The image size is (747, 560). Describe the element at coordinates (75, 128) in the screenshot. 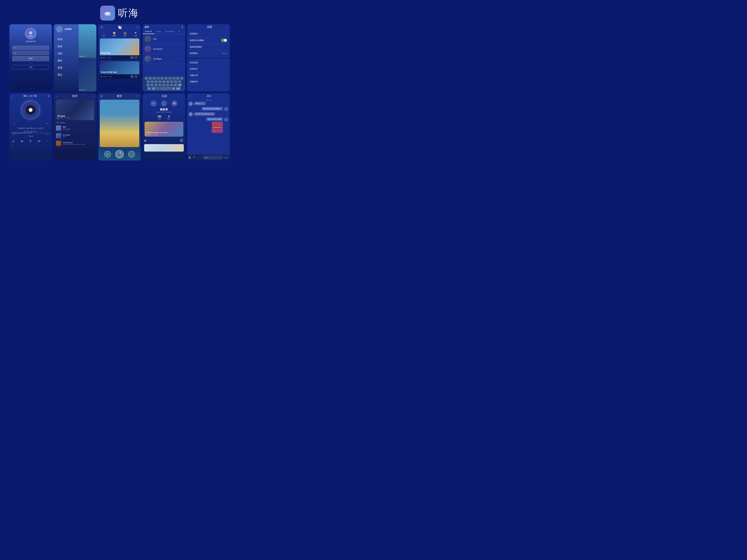

I see `track-item-chaoxi: 潮汐 鲸鱼马戏团 ›` at that location.